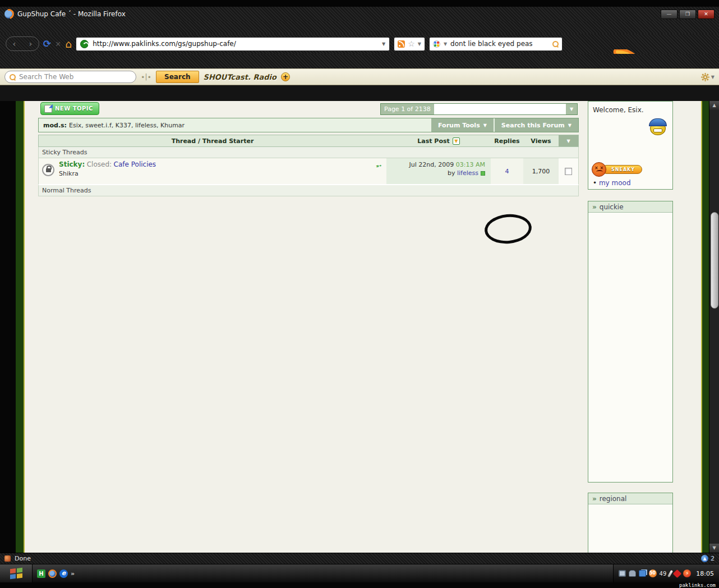  I want to click on reload-icon: ⟳, so click(47, 44).